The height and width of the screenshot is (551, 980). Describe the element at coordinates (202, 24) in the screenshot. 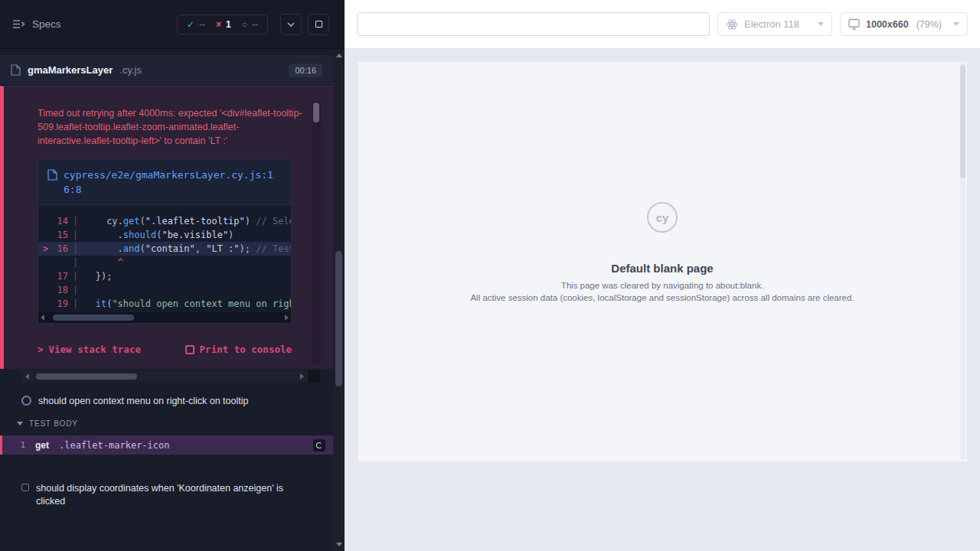

I see `passed-count: --` at that location.